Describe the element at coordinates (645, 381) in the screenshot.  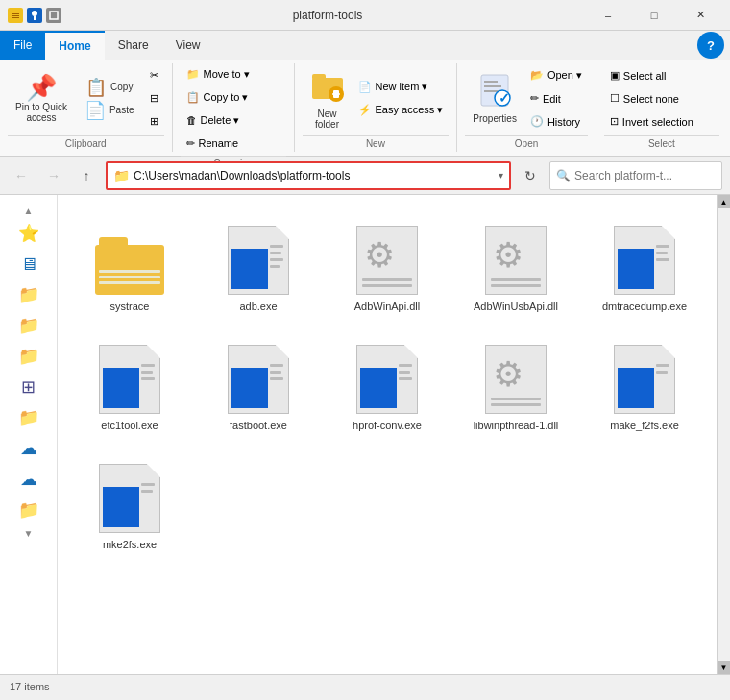
I see `file-item-makef2fs: make_f2fs.exe` at that location.